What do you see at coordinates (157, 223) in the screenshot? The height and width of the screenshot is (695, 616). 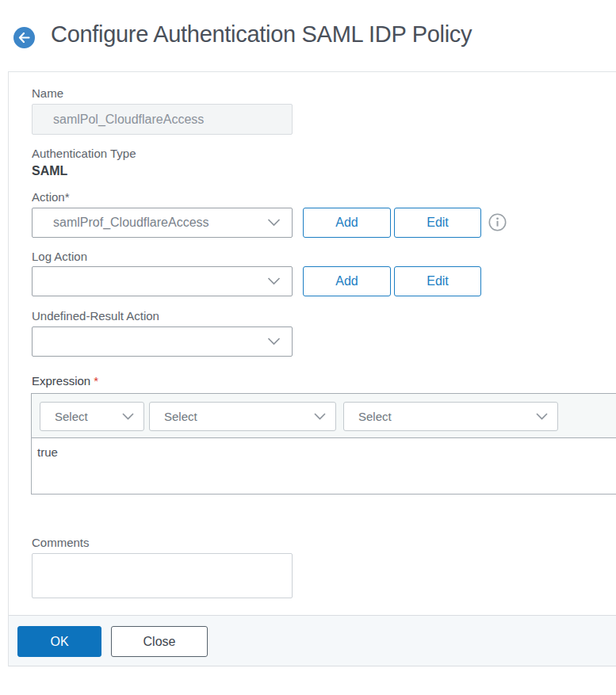 I see `action-select-value: samlProf_CloudflareAccess` at bounding box center [157, 223].